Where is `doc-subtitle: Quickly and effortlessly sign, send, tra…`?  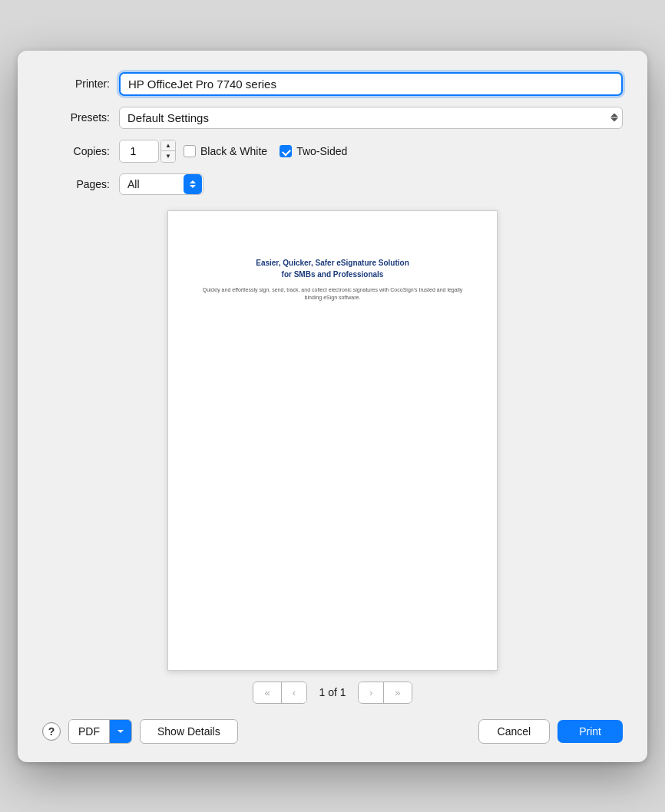
doc-subtitle: Quickly and effortlessly sign, send, tra… is located at coordinates (332, 295).